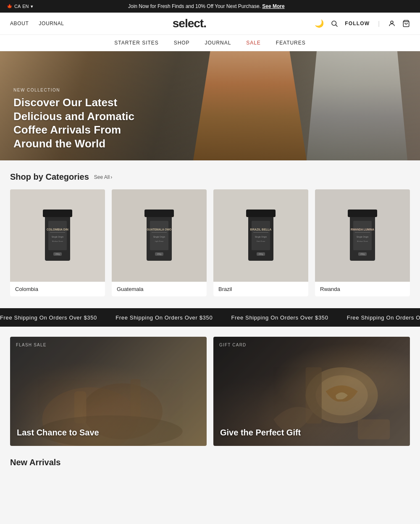 This screenshot has width=420, height=524. I want to click on nav-shop: SHOP, so click(182, 43).